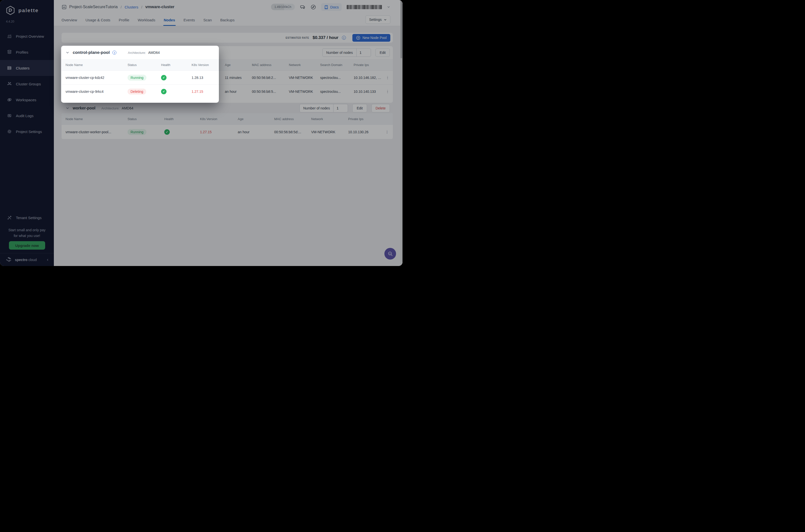 Image resolution: width=805 pixels, height=532 pixels. What do you see at coordinates (25, 116) in the screenshot?
I see `sidebar-item-label: Audit Logs` at bounding box center [25, 116].